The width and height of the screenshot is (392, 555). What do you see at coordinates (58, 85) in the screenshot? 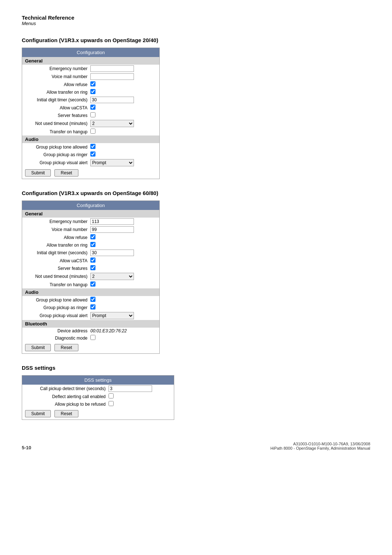
I see `row-label: Allow refuse` at bounding box center [58, 85].